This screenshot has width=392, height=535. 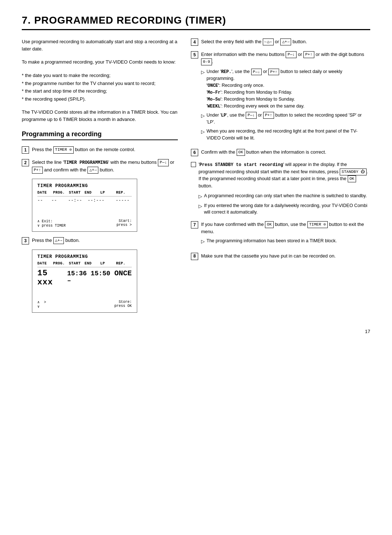 What do you see at coordinates (353, 172) in the screenshot?
I see `standby-btn: STANDBY ⏻` at bounding box center [353, 172].